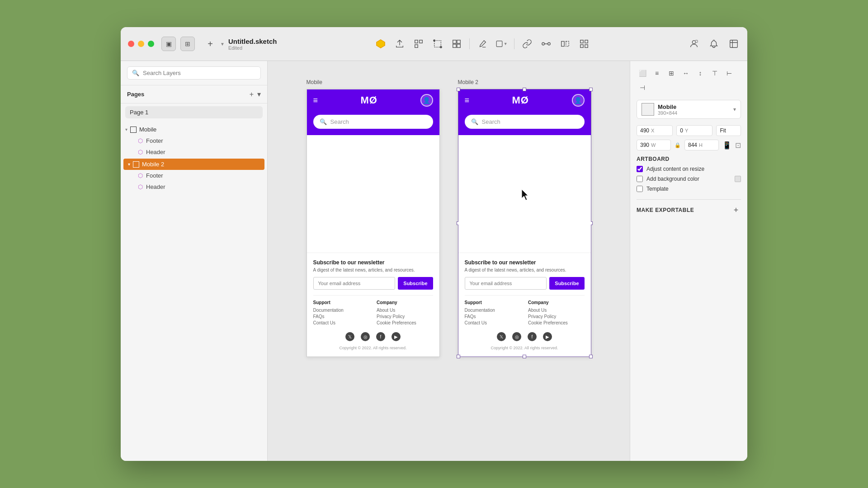 This screenshot has width=868, height=488. Describe the element at coordinates (524, 357) in the screenshot. I see `handle-bottom-mid` at that location.